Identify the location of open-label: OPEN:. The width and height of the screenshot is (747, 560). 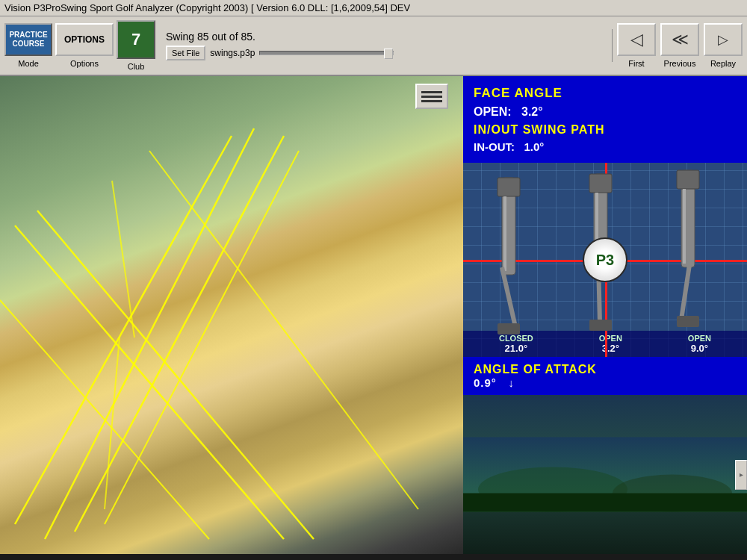
(493, 112).